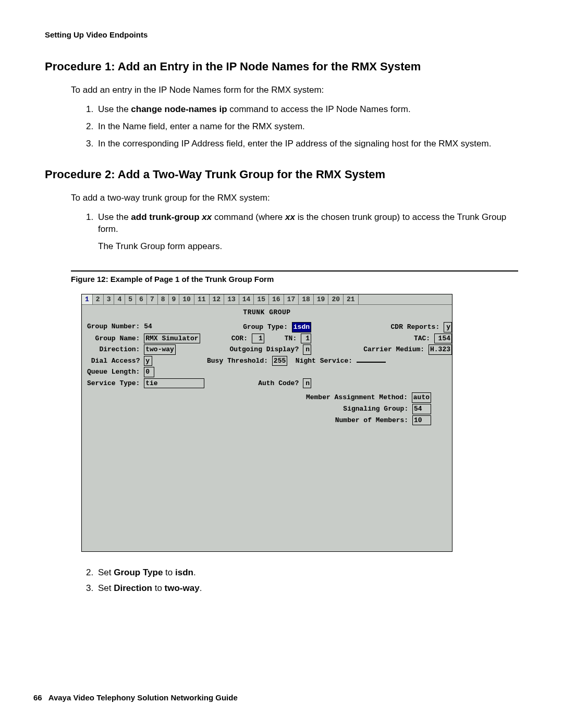 This screenshot has width=563, height=728. I want to click on tab-16: 16, so click(276, 299).